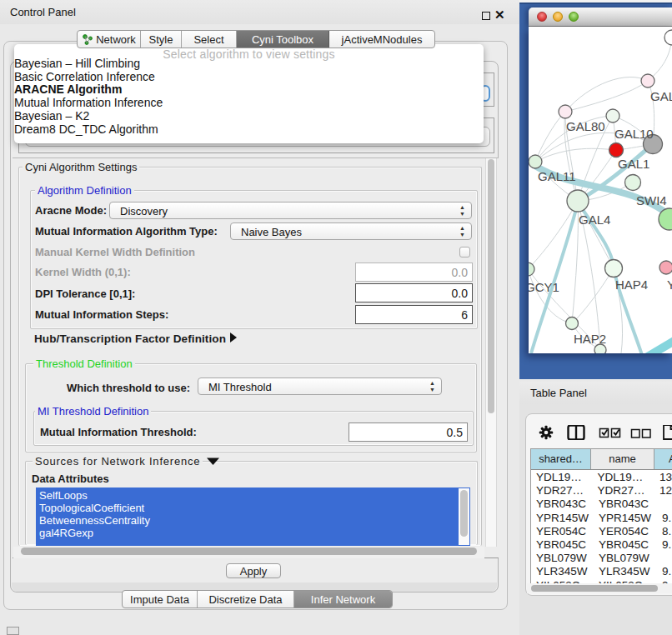  I want to click on svg-text: GAL10, so click(634, 133).